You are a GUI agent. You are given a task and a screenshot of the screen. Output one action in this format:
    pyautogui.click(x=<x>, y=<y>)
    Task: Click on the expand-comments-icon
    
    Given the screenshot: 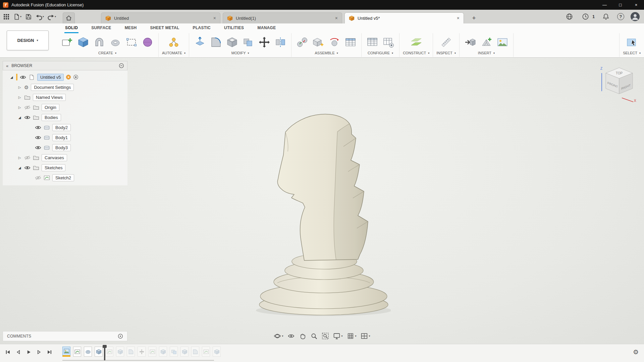 What is the action you would take?
    pyautogui.click(x=120, y=336)
    